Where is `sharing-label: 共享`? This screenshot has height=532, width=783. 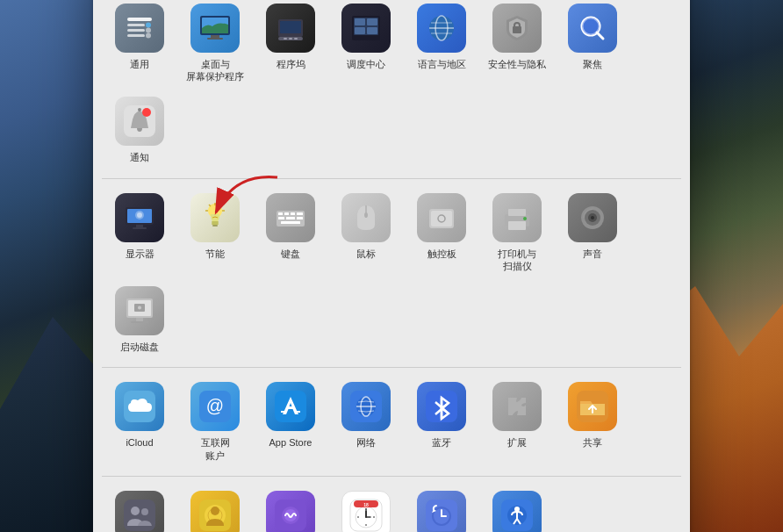
sharing-label: 共享 is located at coordinates (593, 442).